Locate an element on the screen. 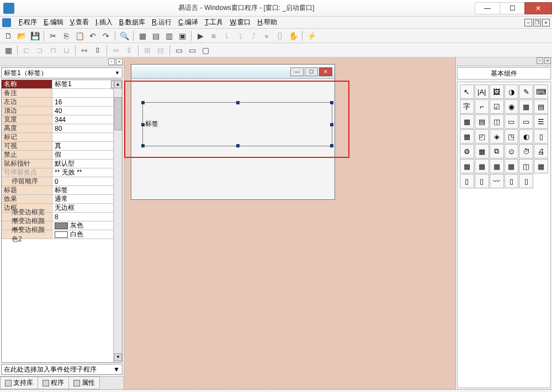 This screenshot has width=552, height=392. bottom-tab-5: 🔍搜寻1 is located at coordinates (214, 391).